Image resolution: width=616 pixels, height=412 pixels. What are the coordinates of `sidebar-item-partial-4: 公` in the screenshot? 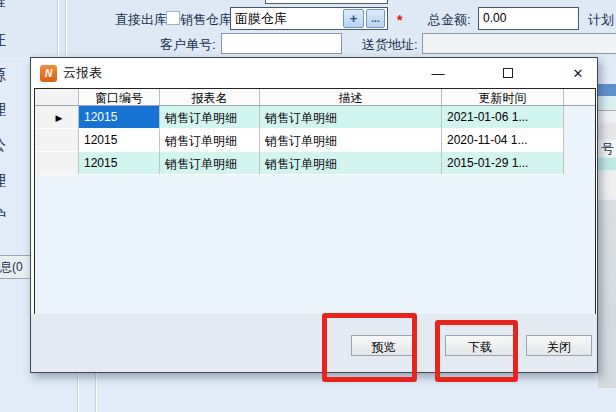 It's located at (8, 146).